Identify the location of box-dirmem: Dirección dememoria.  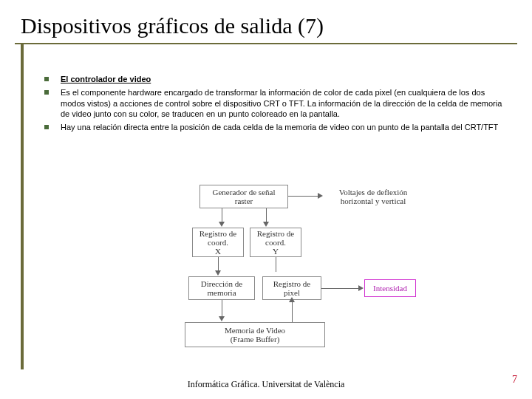
(222, 288).